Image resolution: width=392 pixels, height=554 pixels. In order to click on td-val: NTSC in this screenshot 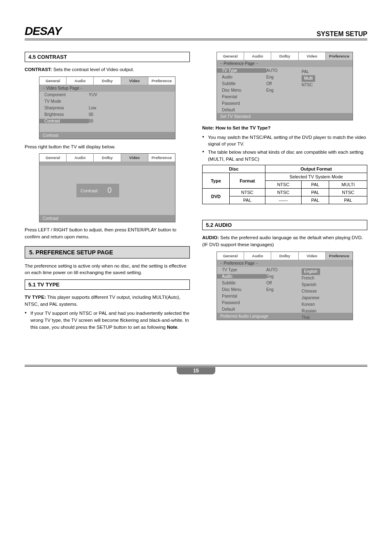, I will do `click(348, 192)`.